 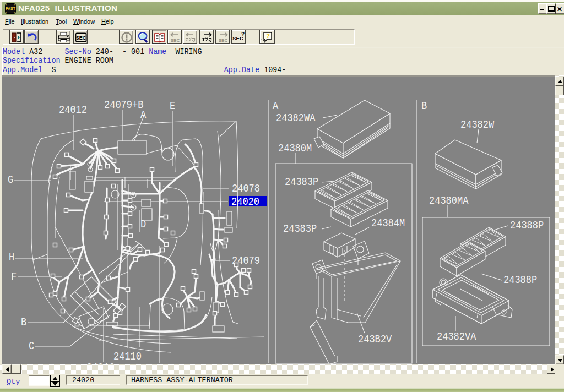 I want to click on svg-text: C, so click(x=31, y=346).